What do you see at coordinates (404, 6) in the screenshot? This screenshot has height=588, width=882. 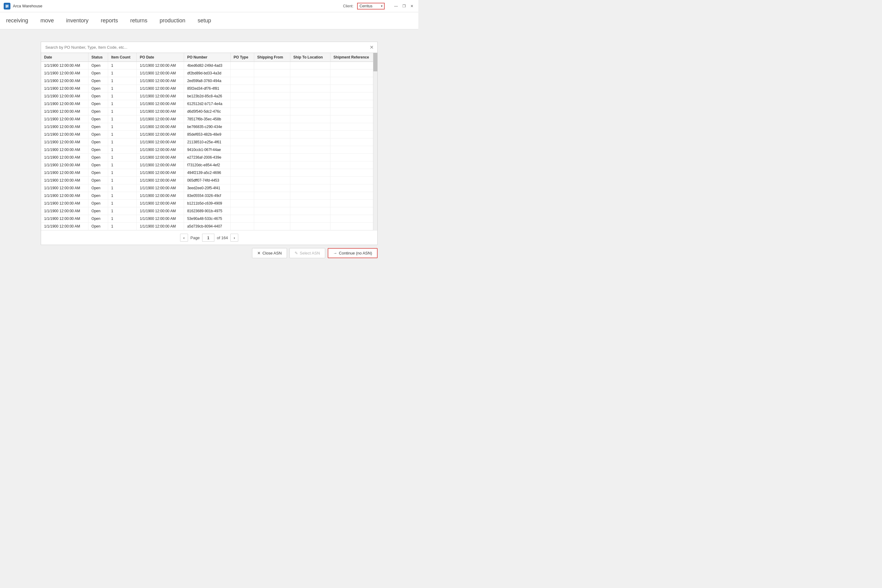 I see `maximize-button: ❐` at bounding box center [404, 6].